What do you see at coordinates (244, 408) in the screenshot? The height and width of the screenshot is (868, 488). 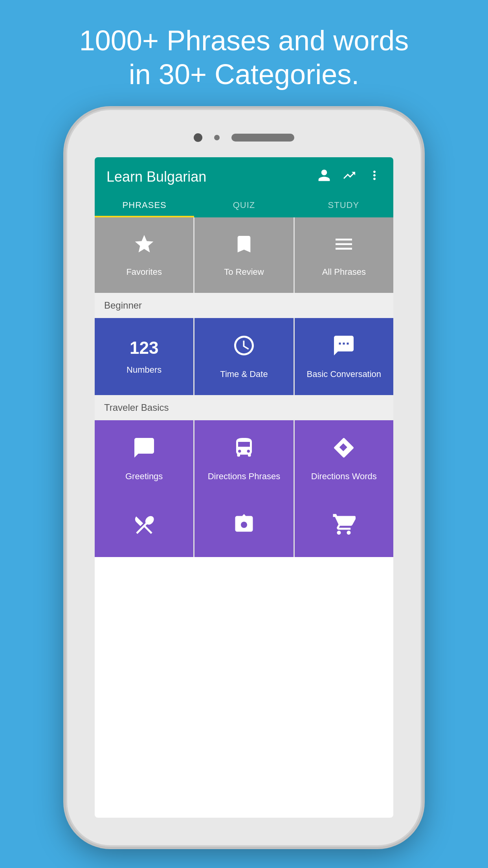 I see `section-traveler-header: Traveler Basics` at bounding box center [244, 408].